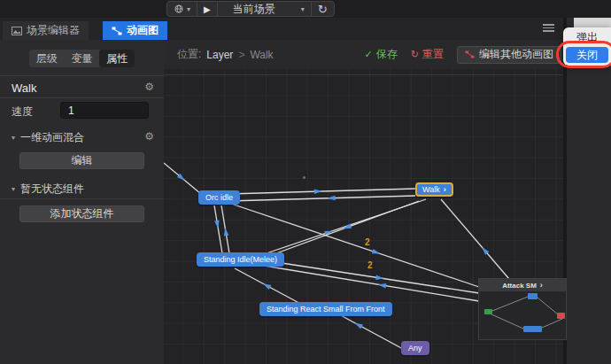  What do you see at coordinates (24, 89) in the screenshot?
I see `state-name-title: Walk` at bounding box center [24, 89].